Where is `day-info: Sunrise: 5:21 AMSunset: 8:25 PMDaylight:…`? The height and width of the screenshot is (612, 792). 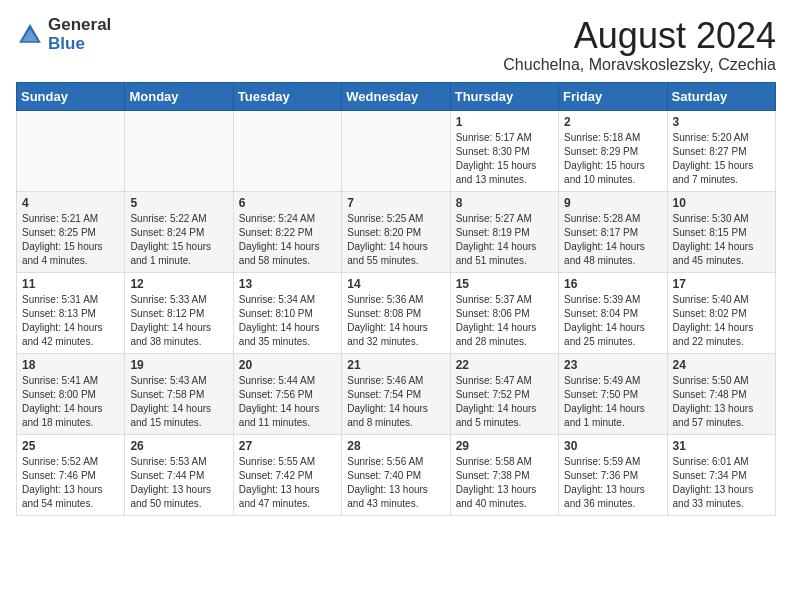 day-info: Sunrise: 5:21 AMSunset: 8:25 PMDaylight:… is located at coordinates (70, 240).